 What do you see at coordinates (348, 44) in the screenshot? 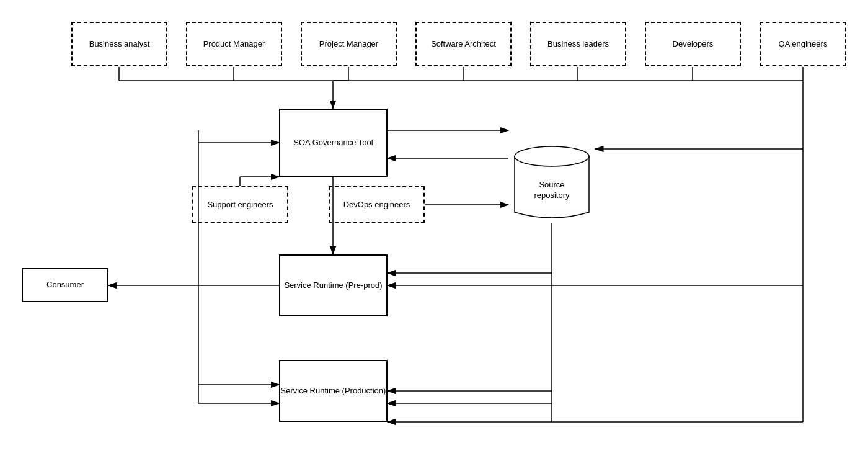
I see `role-project-manager: Project Manager` at bounding box center [348, 44].